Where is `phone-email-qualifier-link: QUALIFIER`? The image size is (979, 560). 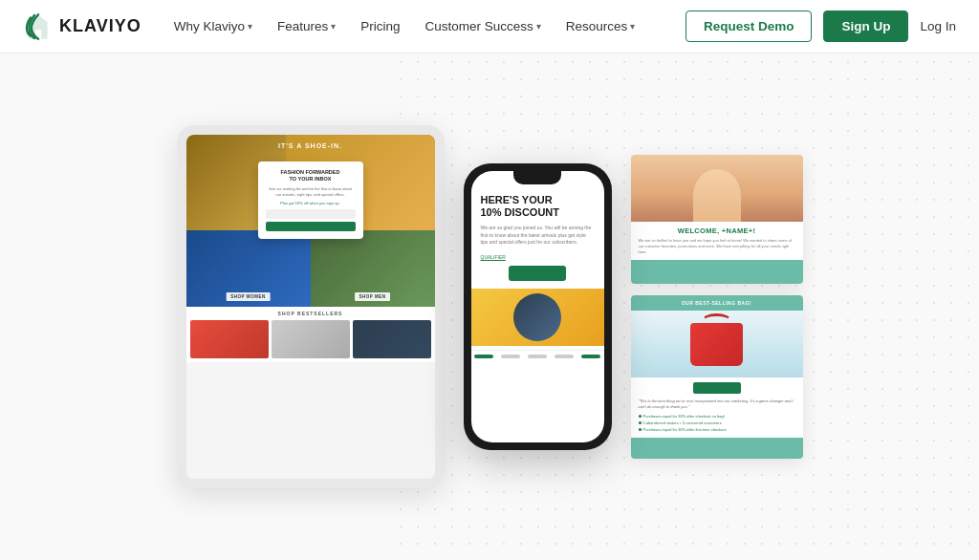 phone-email-qualifier-link: QUALIFIER is located at coordinates (537, 257).